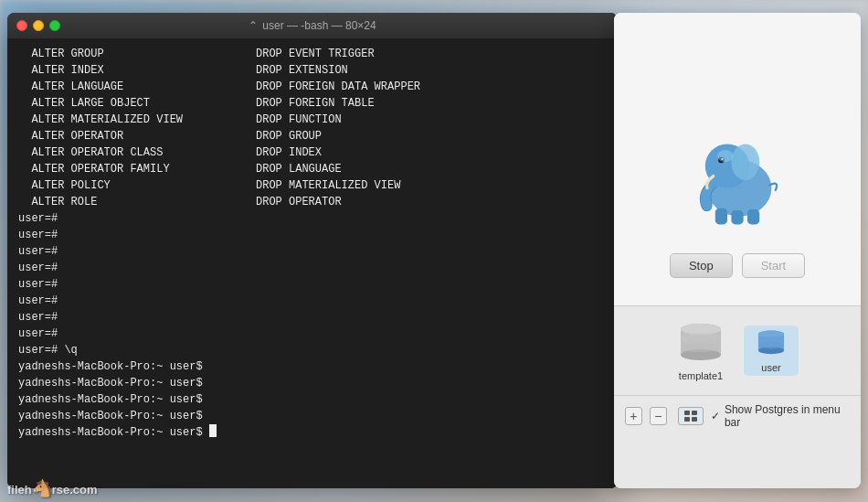 This screenshot has width=868, height=502. What do you see at coordinates (312, 54) in the screenshot?
I see `terminal-line: ALTER GROUP DROP EVENT TRIGGER` at bounding box center [312, 54].